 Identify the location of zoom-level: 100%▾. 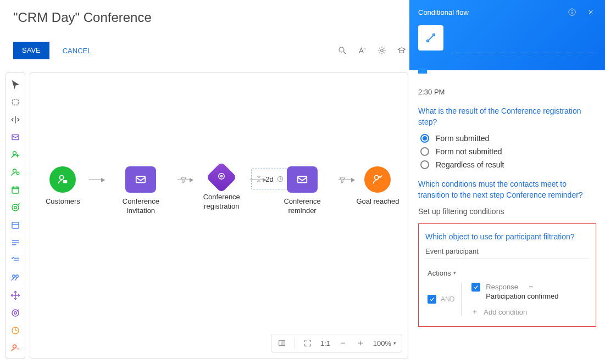
(385, 344).